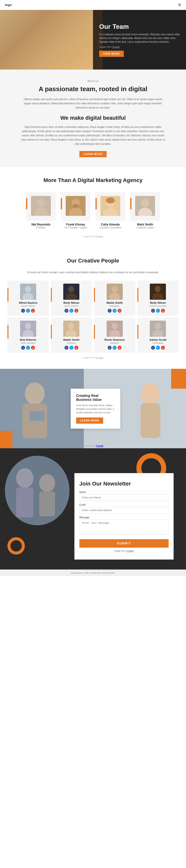 This screenshot has height=868, width=186. Describe the element at coordinates (124, 498) in the screenshot. I see `newsletter-name-input` at that location.